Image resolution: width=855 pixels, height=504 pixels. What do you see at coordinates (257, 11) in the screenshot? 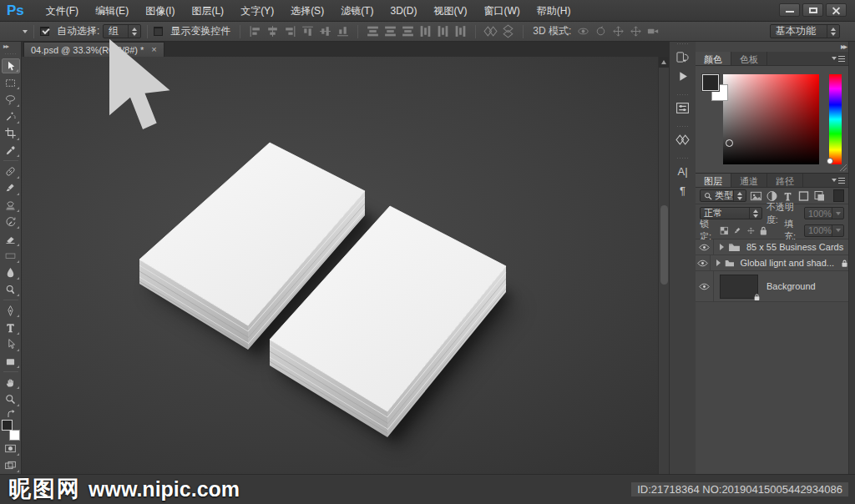
I see `menu-type: 文字(Y)` at bounding box center [257, 11].